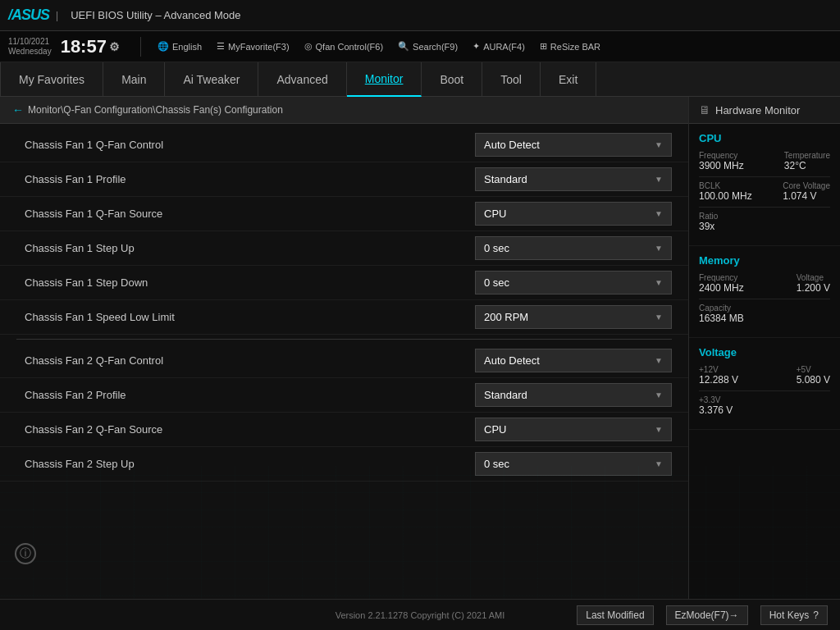 The image size is (840, 630). I want to click on search-icon: 🔍, so click(404, 46).